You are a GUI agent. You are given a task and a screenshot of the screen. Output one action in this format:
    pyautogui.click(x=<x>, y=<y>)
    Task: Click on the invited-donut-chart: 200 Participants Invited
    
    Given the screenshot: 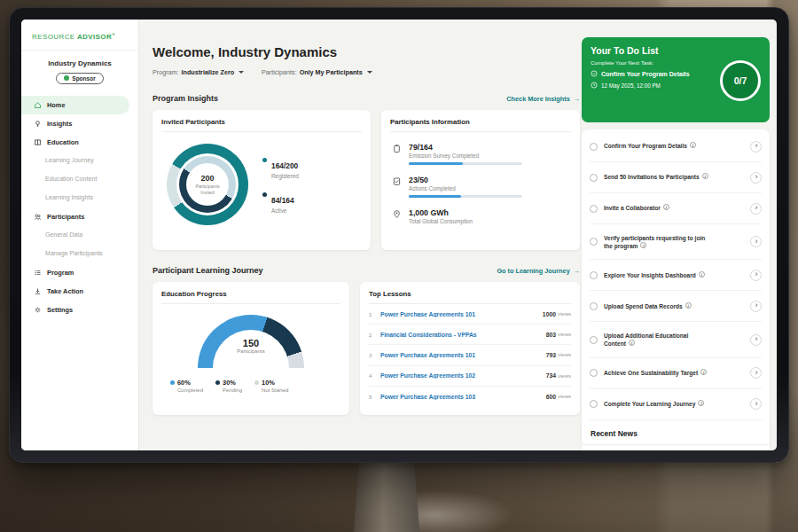 What is the action you would take?
    pyautogui.click(x=207, y=184)
    